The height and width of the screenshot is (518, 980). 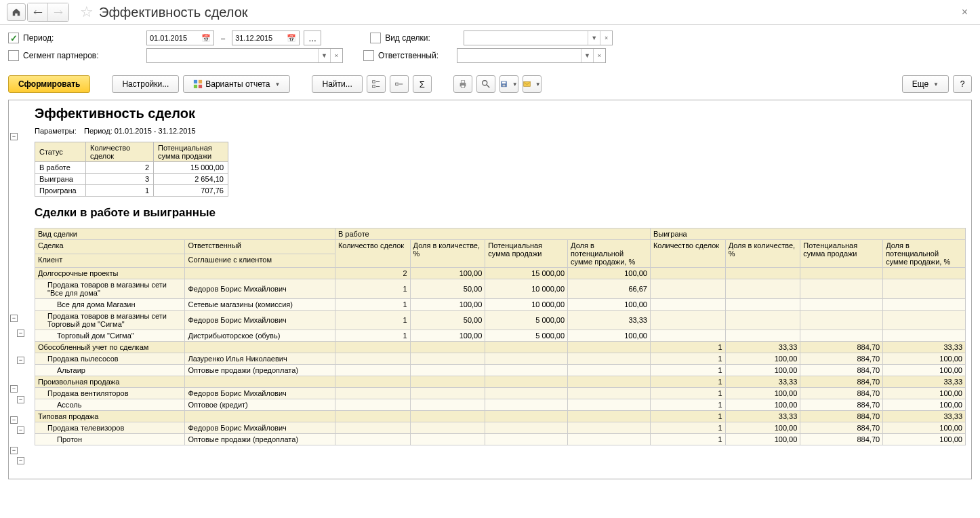 I want to click on sigma-icon: Σ, so click(x=422, y=84).